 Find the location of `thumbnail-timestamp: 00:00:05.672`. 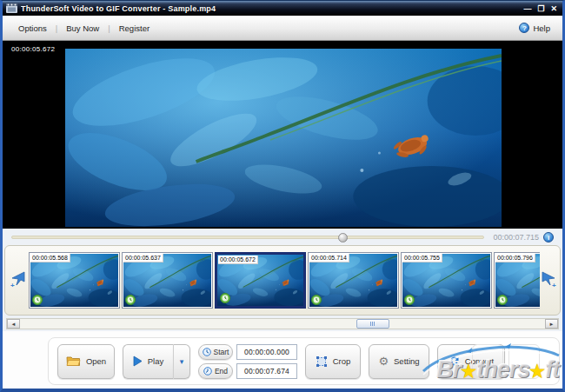

thumbnail-timestamp: 00:00:05.672 is located at coordinates (238, 260).